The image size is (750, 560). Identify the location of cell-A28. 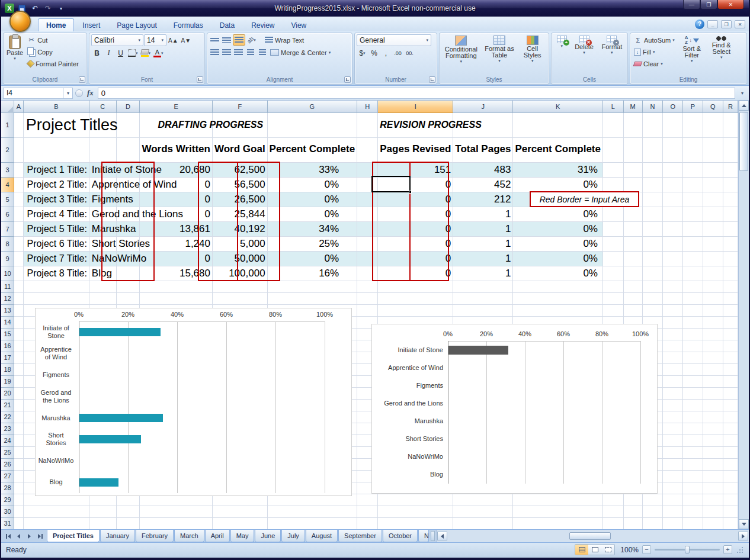
(19, 488).